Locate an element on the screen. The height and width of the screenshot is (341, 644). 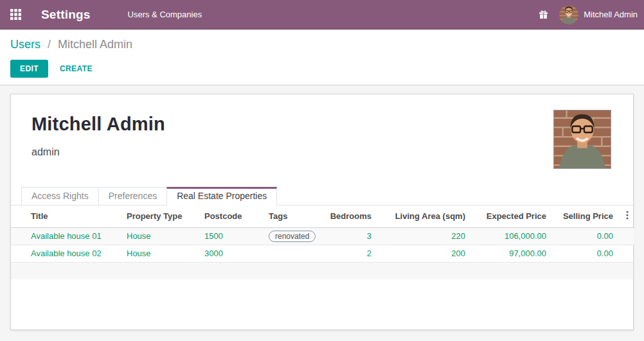
column-bedrooms: Bedrooms is located at coordinates (352, 216).